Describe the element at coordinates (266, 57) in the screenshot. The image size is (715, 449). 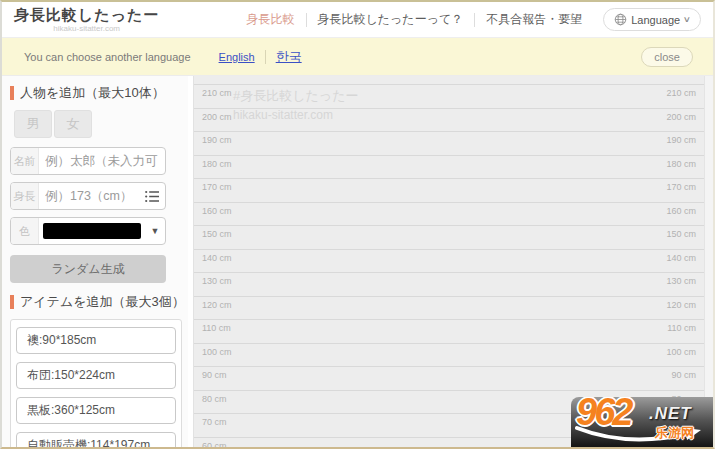
I see `banner-divider` at that location.